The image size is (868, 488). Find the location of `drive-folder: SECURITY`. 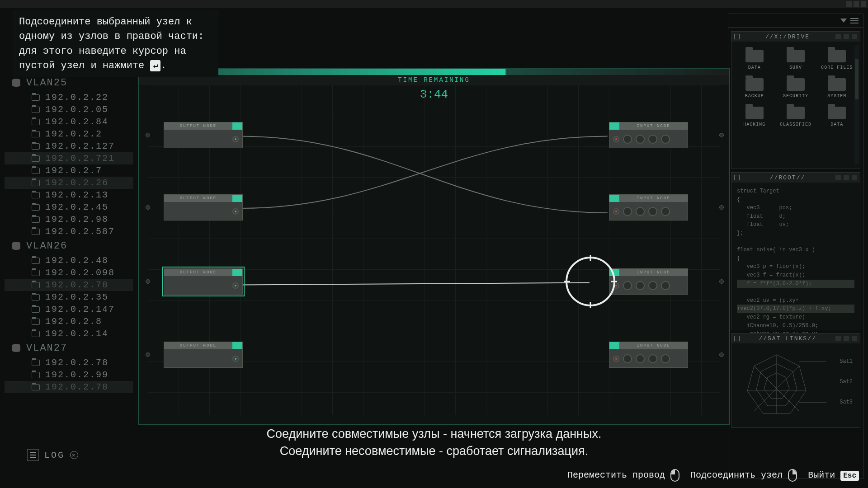

drive-folder: SECURITY is located at coordinates (796, 89).